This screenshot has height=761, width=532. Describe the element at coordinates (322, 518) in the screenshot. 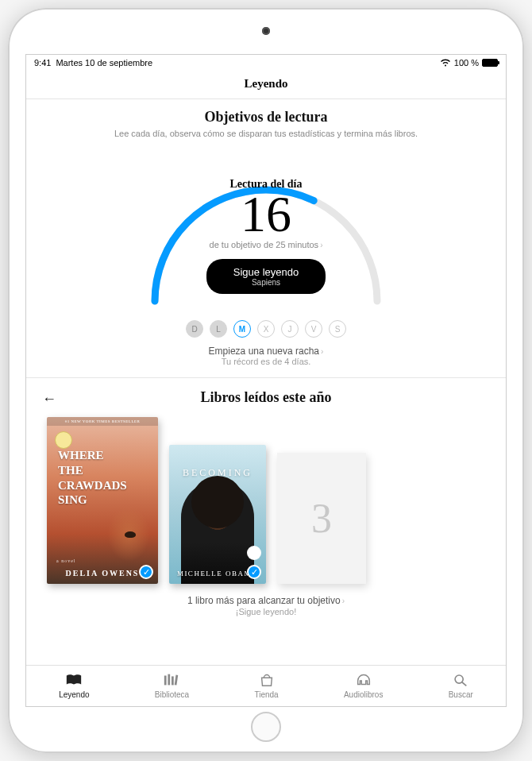

I see `book-goal-placeholder: 3` at that location.